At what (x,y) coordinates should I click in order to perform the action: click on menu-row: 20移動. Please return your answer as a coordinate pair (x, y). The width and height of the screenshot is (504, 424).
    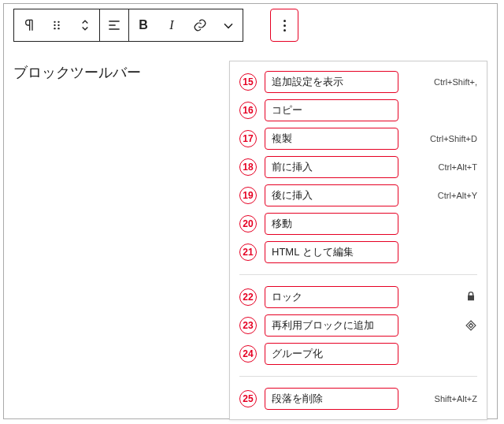
    Looking at the image, I should click on (358, 224).